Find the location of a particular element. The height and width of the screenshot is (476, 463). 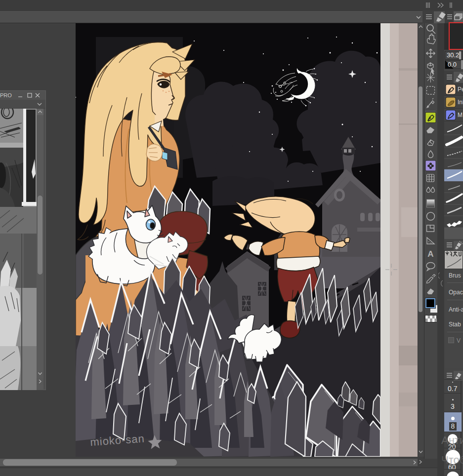

svg-text: Pe is located at coordinates (461, 89).